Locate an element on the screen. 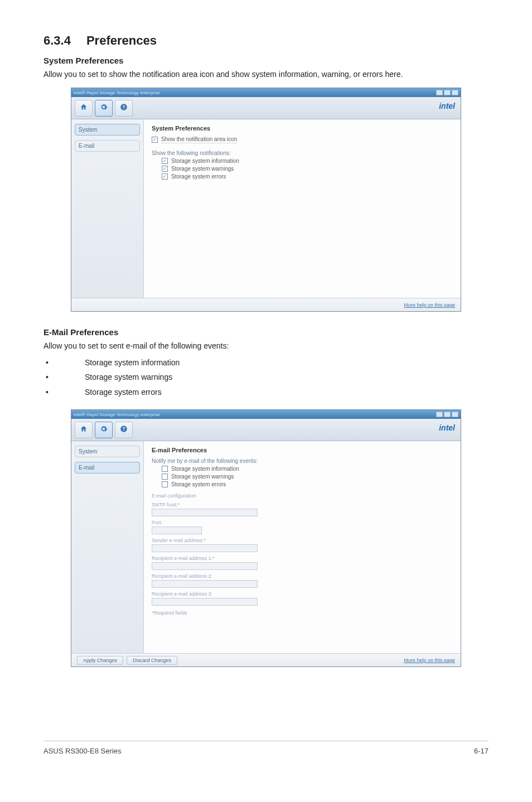 The image size is (532, 802). rec3-label: Recipient e-mail address 3: is located at coordinates (302, 594).